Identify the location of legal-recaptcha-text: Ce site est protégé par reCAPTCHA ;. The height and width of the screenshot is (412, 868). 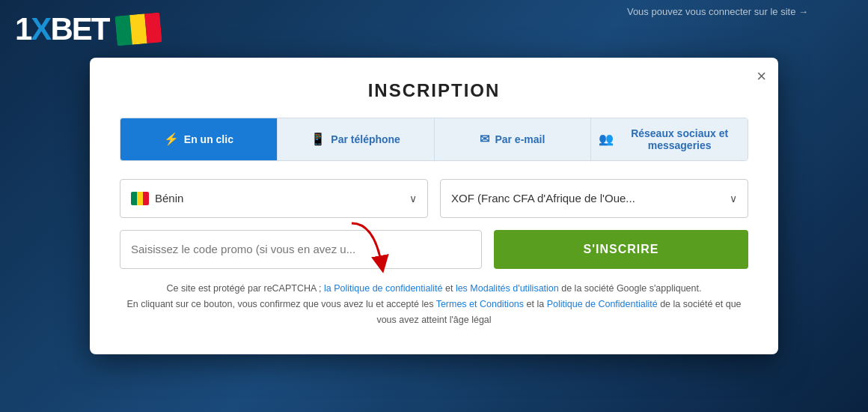
(245, 288).